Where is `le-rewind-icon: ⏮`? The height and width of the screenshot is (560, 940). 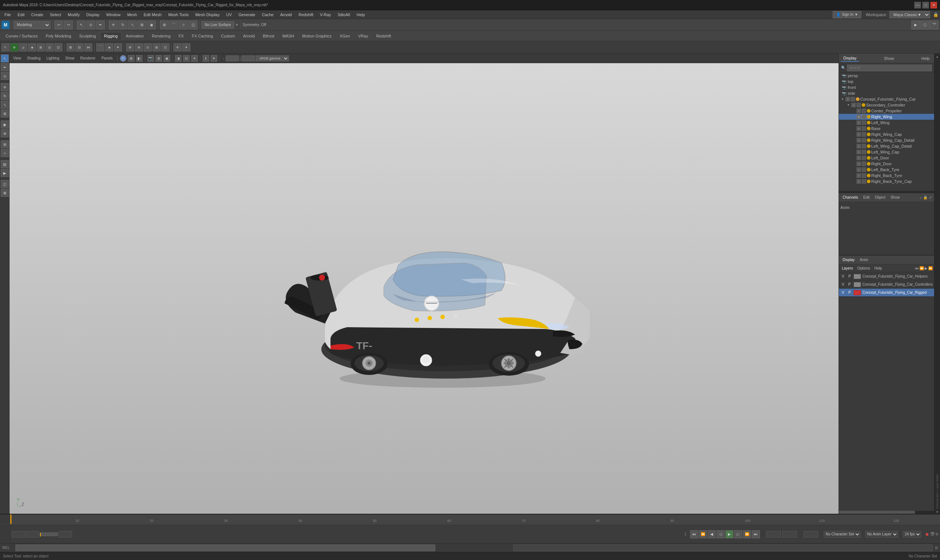 le-rewind-icon: ⏮ is located at coordinates (917, 268).